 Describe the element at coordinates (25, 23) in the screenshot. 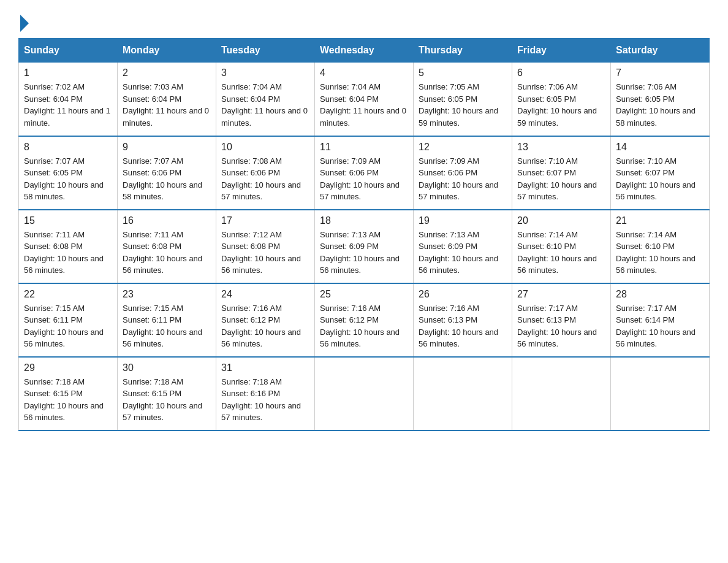

I see `logo-arrow-icon` at that location.